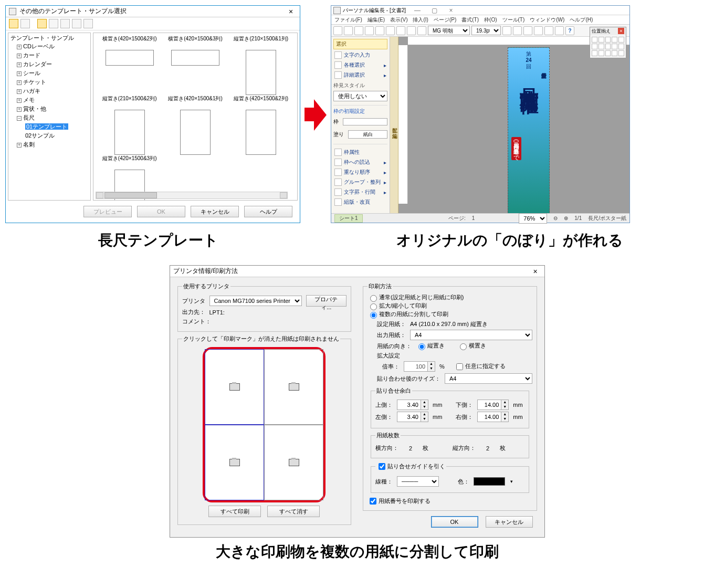  I want to click on menu-item: ウィンドウ(W), so click(547, 20).